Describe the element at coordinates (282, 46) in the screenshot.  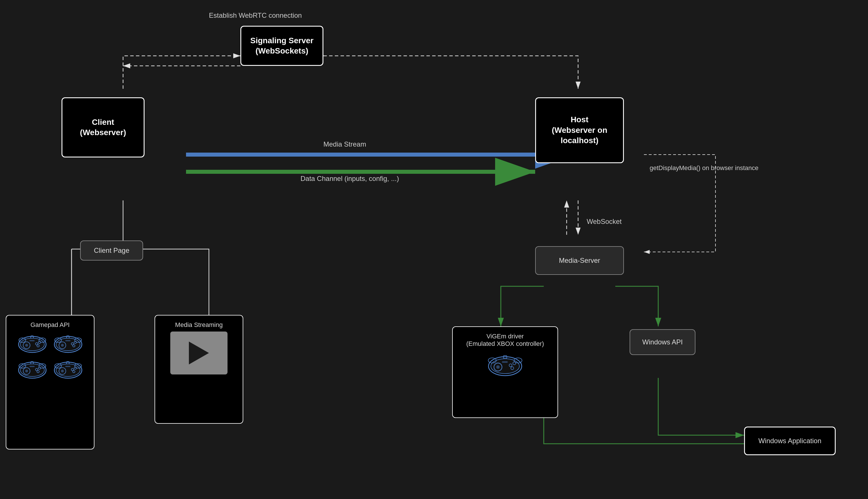
I see `signaling-server-box: Signaling Server (WebSockets)` at that location.